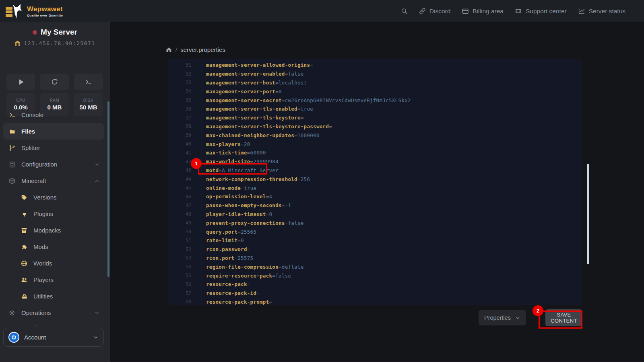 The height and width of the screenshot is (362, 644). What do you see at coordinates (375, 301) in the screenshot?
I see `code-line-58: 58resource-pack-prompt=` at bounding box center [375, 301].